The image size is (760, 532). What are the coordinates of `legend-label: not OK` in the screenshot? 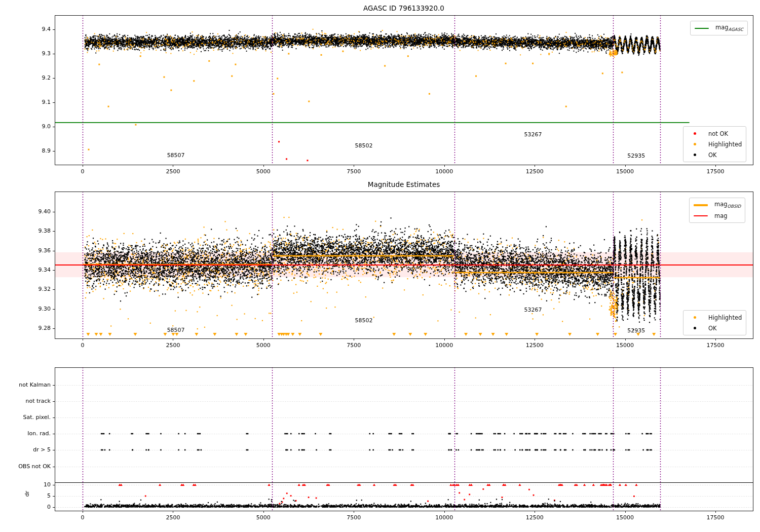 It's located at (718, 134).